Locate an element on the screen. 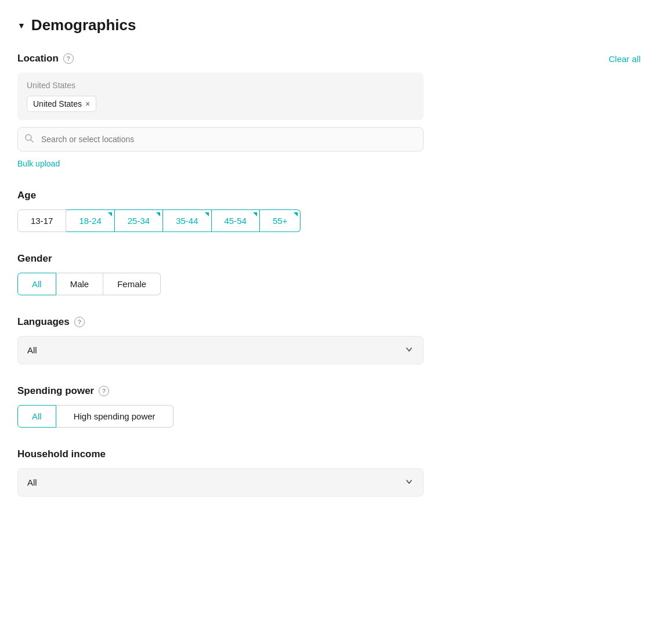 This screenshot has width=658, height=644. location-help-icon: ? is located at coordinates (68, 59).